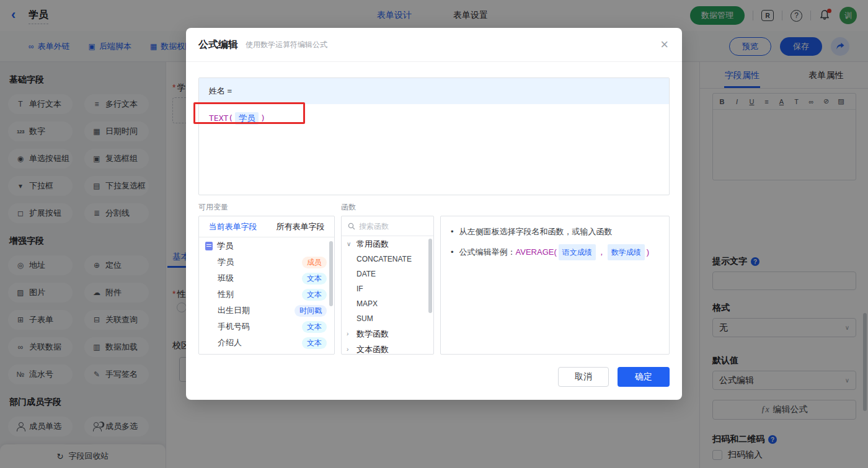 The width and height of the screenshot is (868, 468). What do you see at coordinates (221, 118) in the screenshot?
I see `function-name-token: TEXT(` at bounding box center [221, 118].